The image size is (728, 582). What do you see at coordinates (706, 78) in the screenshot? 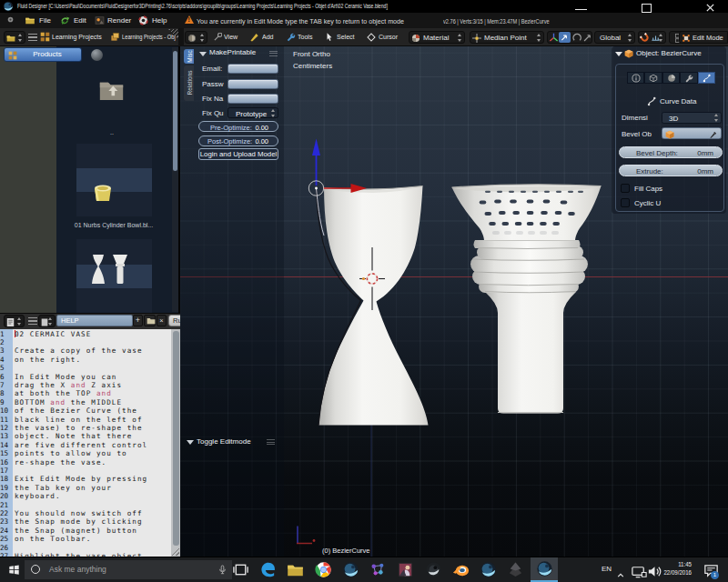
I see `props-tab-curve-data` at bounding box center [706, 78].